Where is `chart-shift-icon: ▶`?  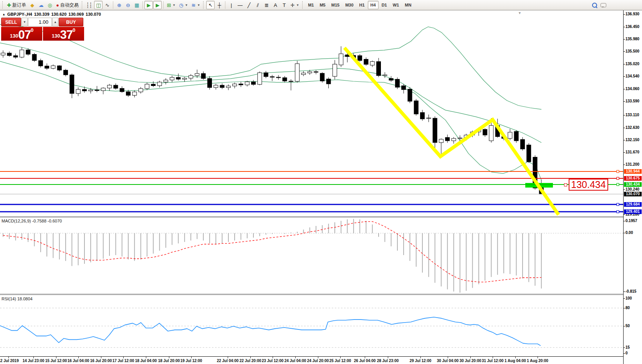 chart-shift-icon: ▶ is located at coordinates (157, 5).